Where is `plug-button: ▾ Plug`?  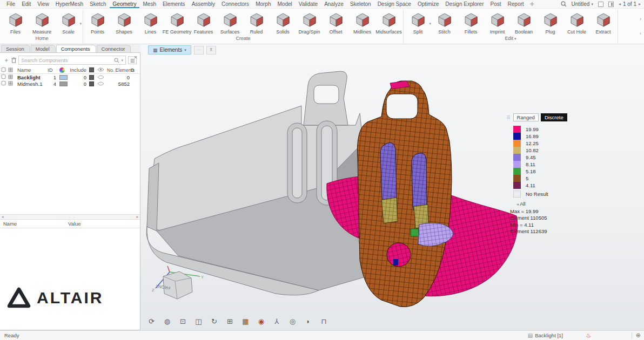 plug-button: ▾ Plug is located at coordinates (550, 23).